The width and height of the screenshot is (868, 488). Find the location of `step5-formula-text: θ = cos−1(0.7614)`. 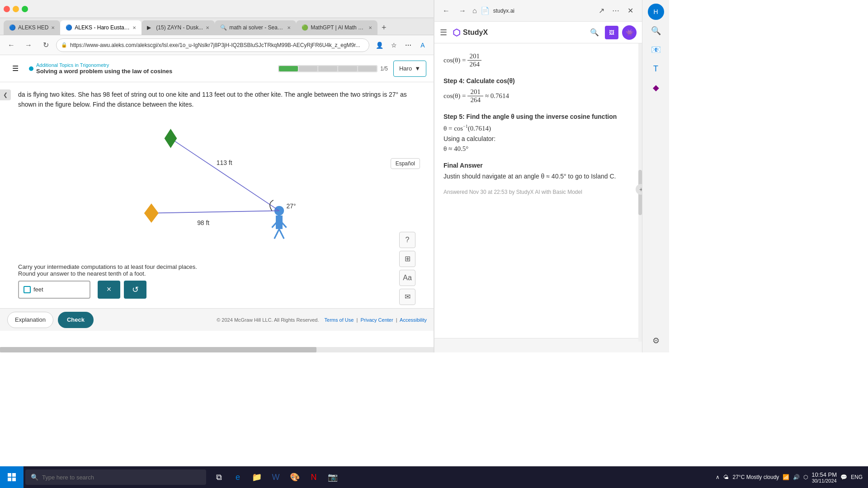

step5-formula-text: θ = cos−1(0.7614) is located at coordinates (467, 128).